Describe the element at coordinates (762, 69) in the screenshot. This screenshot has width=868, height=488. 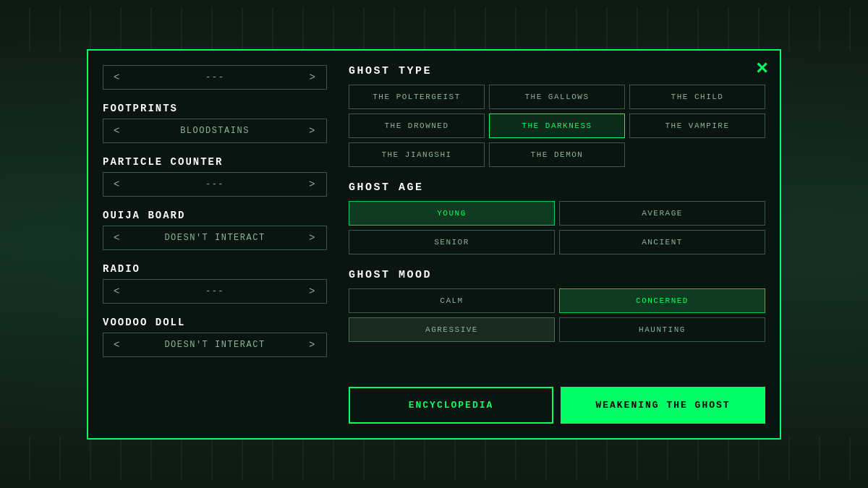
I see `close-button: ✕` at that location.